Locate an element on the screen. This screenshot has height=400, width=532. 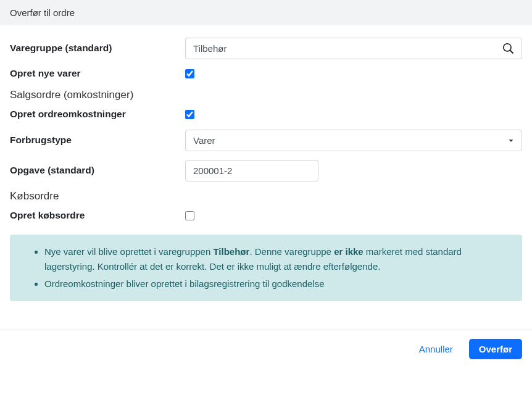
search-icon is located at coordinates (509, 48).